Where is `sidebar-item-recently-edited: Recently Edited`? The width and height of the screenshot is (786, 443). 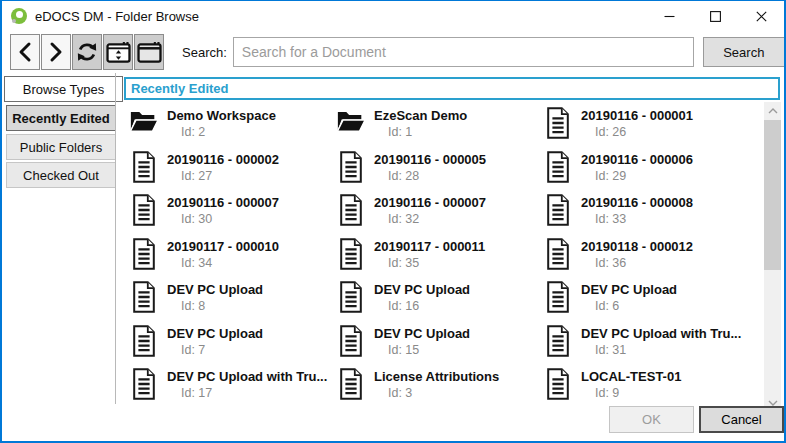 sidebar-item-recently-edited: Recently Edited is located at coordinates (61, 118).